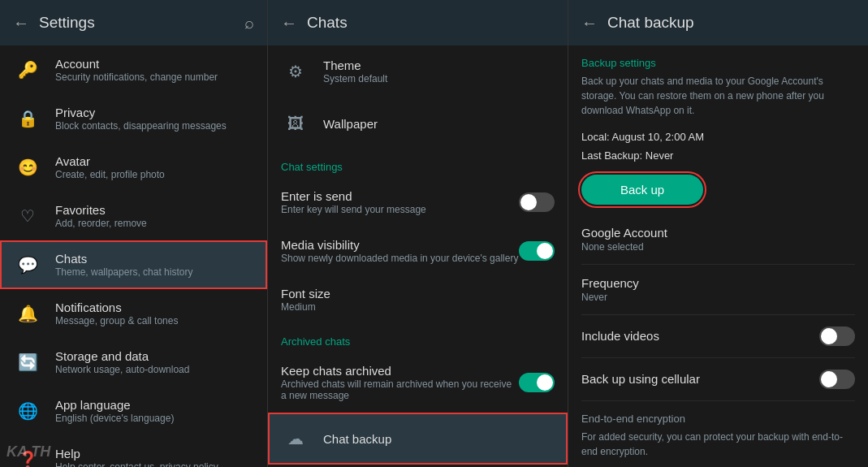  I want to click on settings-item-notifications: 🔔 Notifications Message, group & call to…, so click(133, 313).